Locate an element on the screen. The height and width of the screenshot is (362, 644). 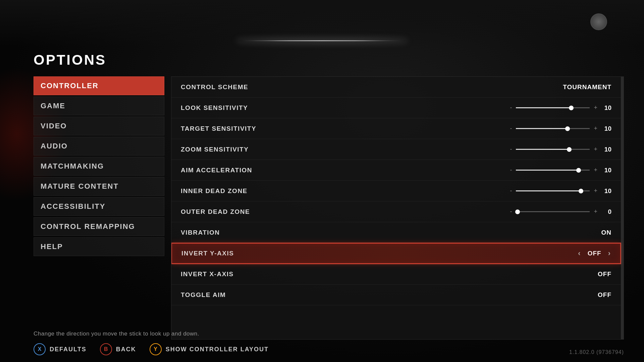
slider-track-target-sensitivity is located at coordinates (553, 129).